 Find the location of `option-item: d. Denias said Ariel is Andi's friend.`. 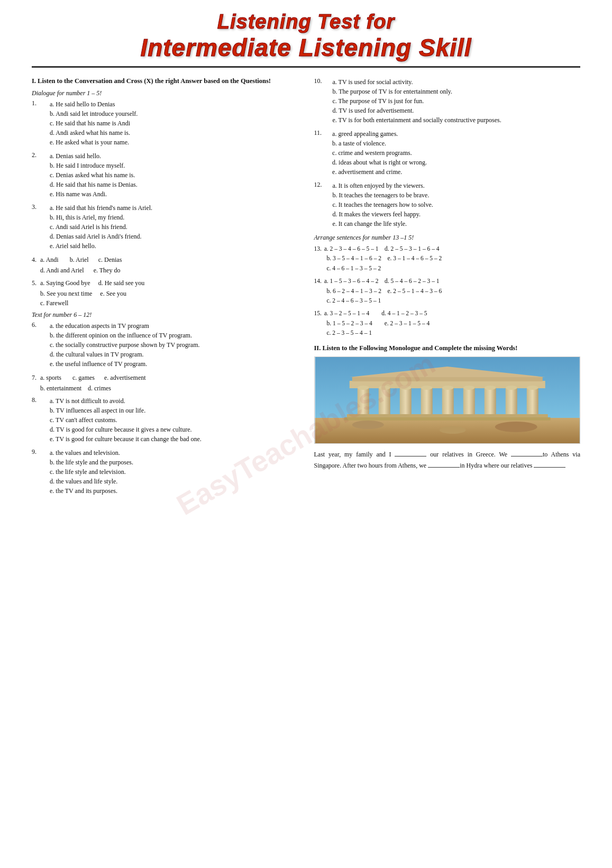

option-item: d. Denias said Ariel is Andi's friend. is located at coordinates (101, 236).